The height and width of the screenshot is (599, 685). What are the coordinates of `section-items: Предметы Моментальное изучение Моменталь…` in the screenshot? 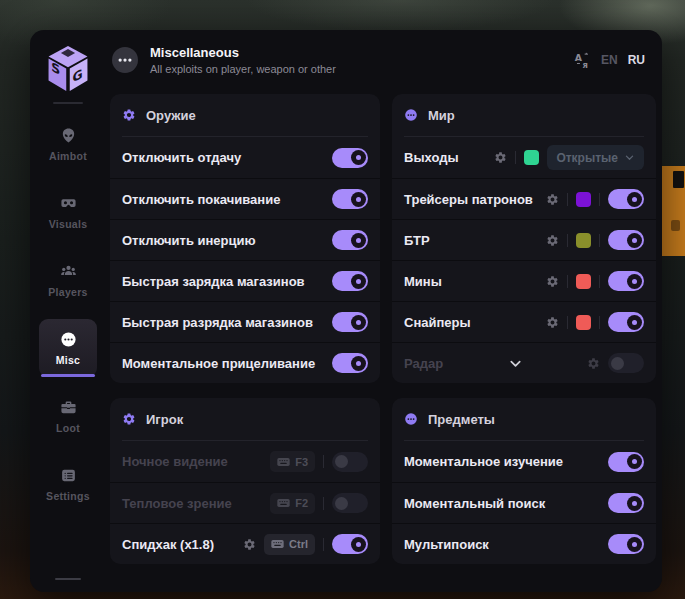 It's located at (524, 481).